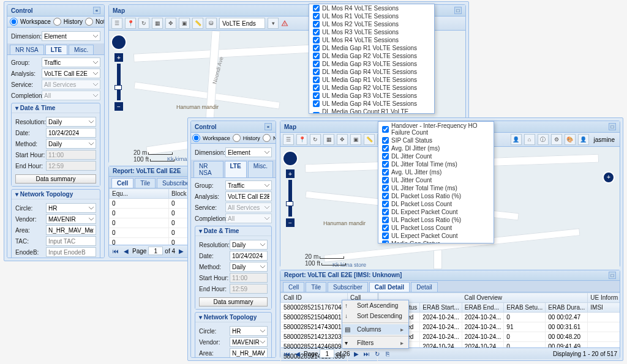  What do you see at coordinates (356, 139) in the screenshot?
I see `select2-icon: ▣` at bounding box center [356, 139].